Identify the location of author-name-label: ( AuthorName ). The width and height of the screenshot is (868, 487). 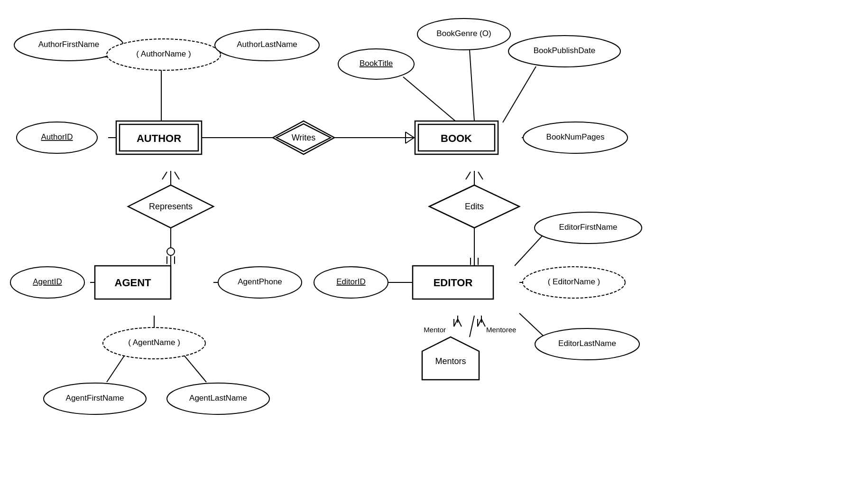
(163, 54).